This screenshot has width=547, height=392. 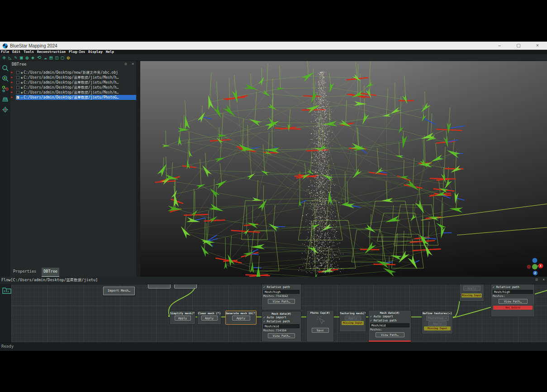 What do you see at coordinates (438, 318) in the screenshot?
I see `photoshop-button: PhotoShop ▾` at bounding box center [438, 318].